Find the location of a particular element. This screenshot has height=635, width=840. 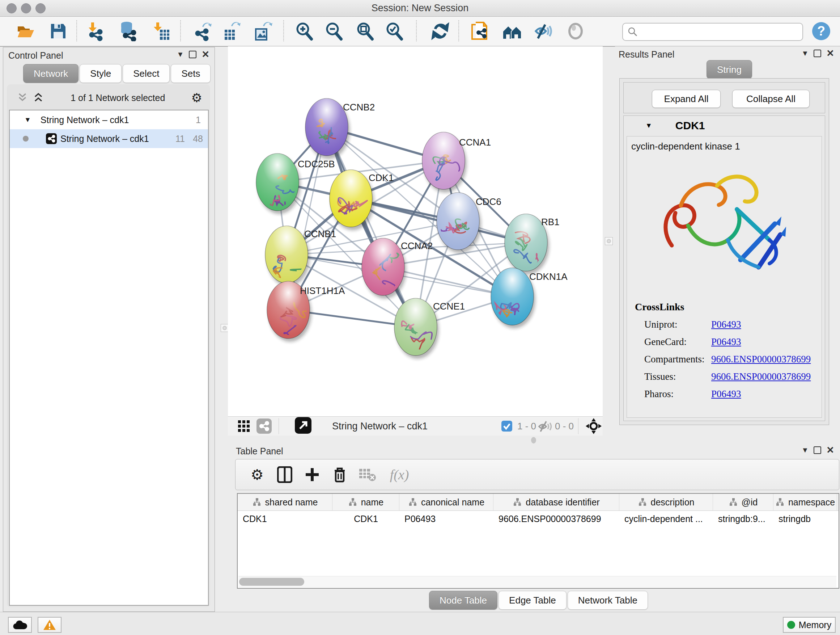

horizontal-splitter-handle is located at coordinates (534, 440).